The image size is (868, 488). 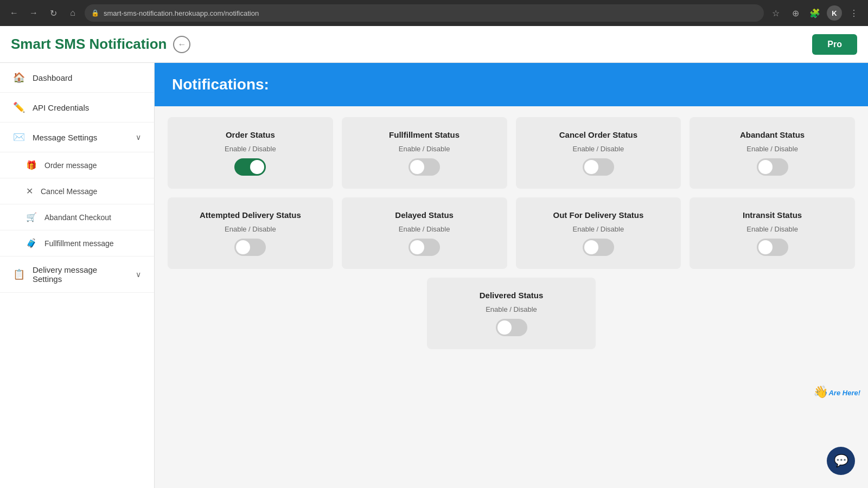 I want to click on url-text: smart-sms-notification.herokuapp.com/not…, so click(x=181, y=13).